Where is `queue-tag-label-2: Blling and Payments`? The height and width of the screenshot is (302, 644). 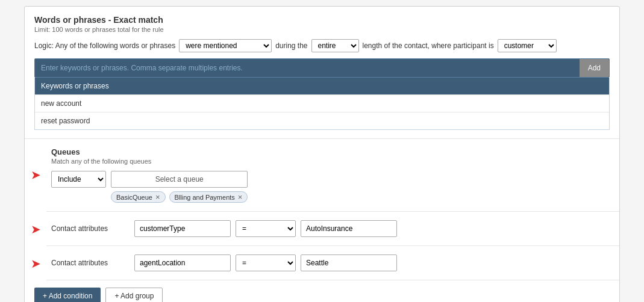
queue-tag-label-2: Blling and Payments is located at coordinates (205, 197).